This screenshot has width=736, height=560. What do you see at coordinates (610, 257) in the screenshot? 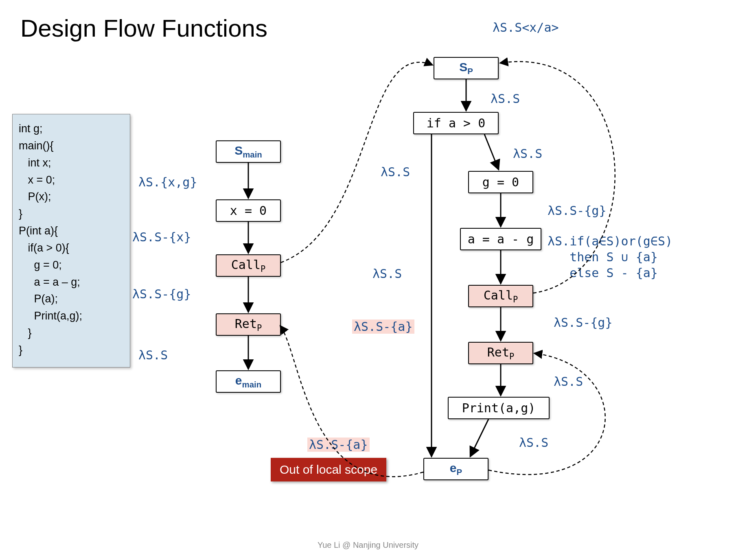
I see `lbl-l9: λS.if(a∈S)or(g∈S) then S ∪ {a} else S - …` at bounding box center [610, 257].